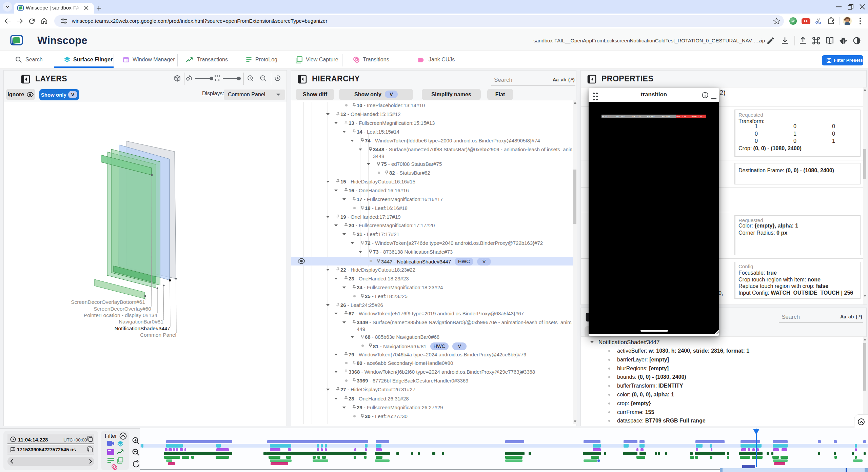 The height and width of the screenshot is (472, 868). I want to click on svg-text: ScreenDecorOverlayBottom#61, so click(108, 302).